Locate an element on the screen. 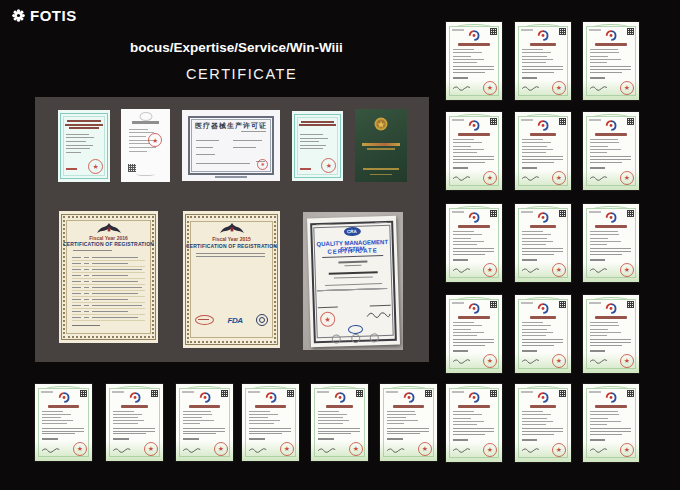 This screenshot has height=490, width=680. cra-logo: CRA is located at coordinates (352, 232).